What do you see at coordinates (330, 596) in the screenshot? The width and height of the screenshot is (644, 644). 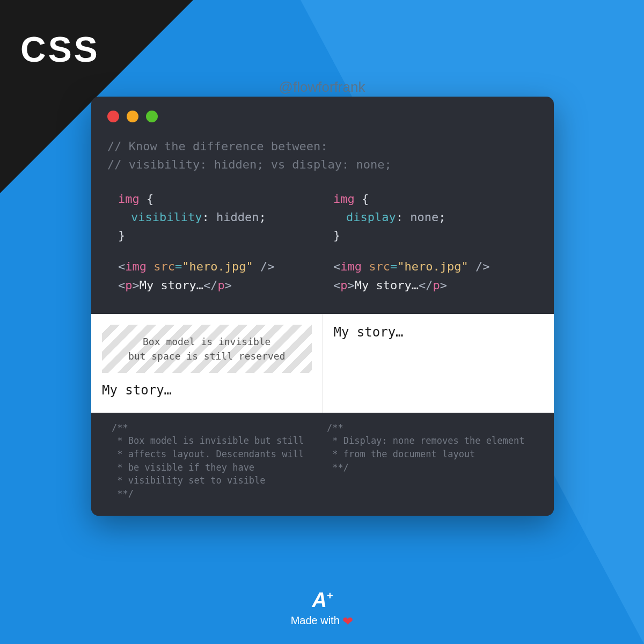 I see `logo-plus: +` at bounding box center [330, 596].